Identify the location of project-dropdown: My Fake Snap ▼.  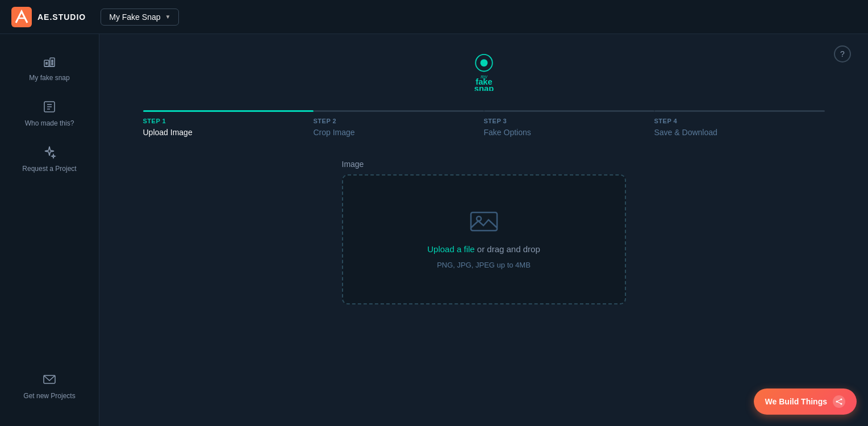
(140, 17).